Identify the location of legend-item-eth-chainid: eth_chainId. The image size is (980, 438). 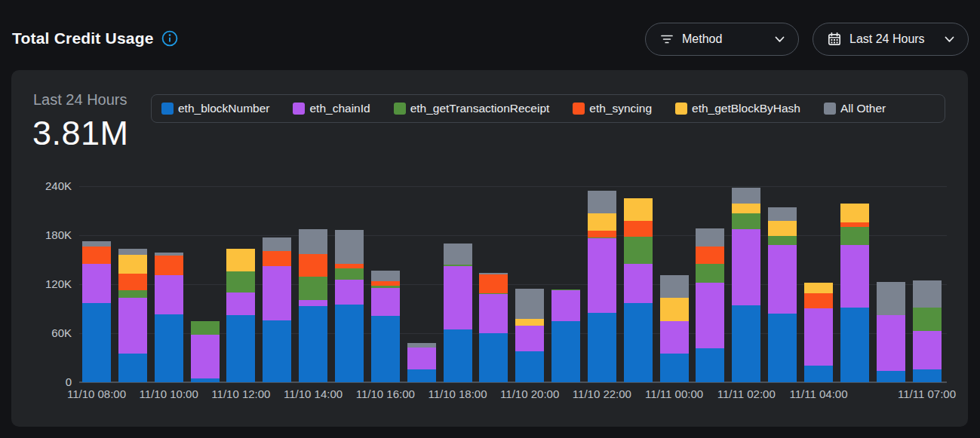
(331, 109).